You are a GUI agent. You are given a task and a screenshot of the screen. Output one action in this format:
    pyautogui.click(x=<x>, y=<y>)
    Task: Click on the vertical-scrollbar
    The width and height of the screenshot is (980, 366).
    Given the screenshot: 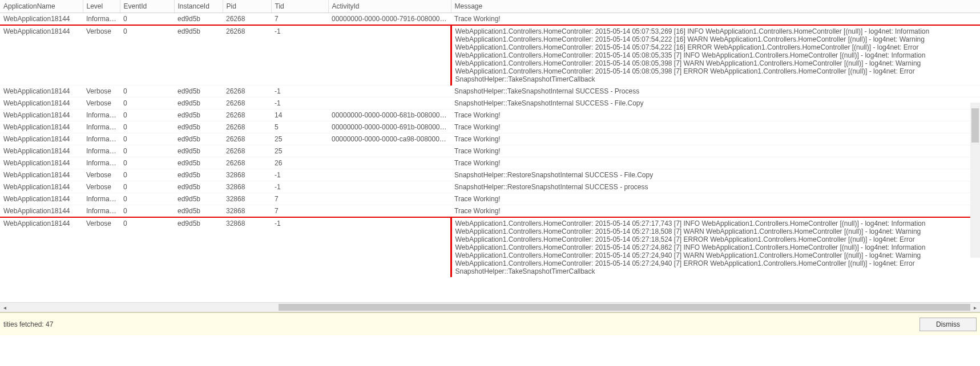 What is the action you would take?
    pyautogui.click(x=975, y=180)
    